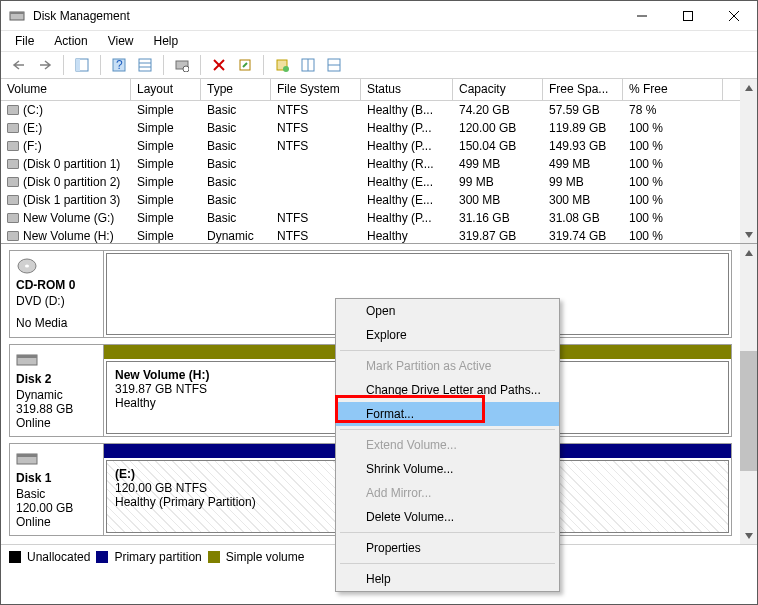 The height and width of the screenshot is (605, 758). Describe the element at coordinates (316, 90) in the screenshot. I see `col-header: File System` at that location.